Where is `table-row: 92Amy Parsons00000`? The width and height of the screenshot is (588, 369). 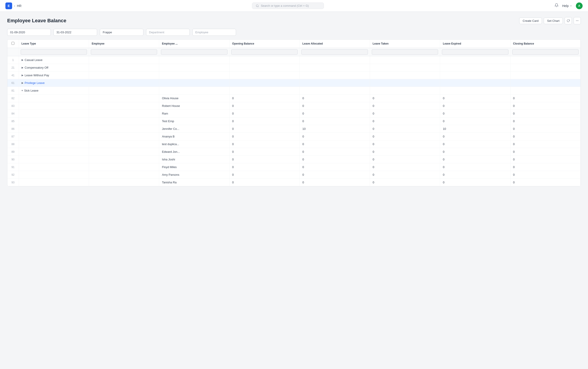
table-row: 92Amy Parsons00000 is located at coordinates (294, 175).